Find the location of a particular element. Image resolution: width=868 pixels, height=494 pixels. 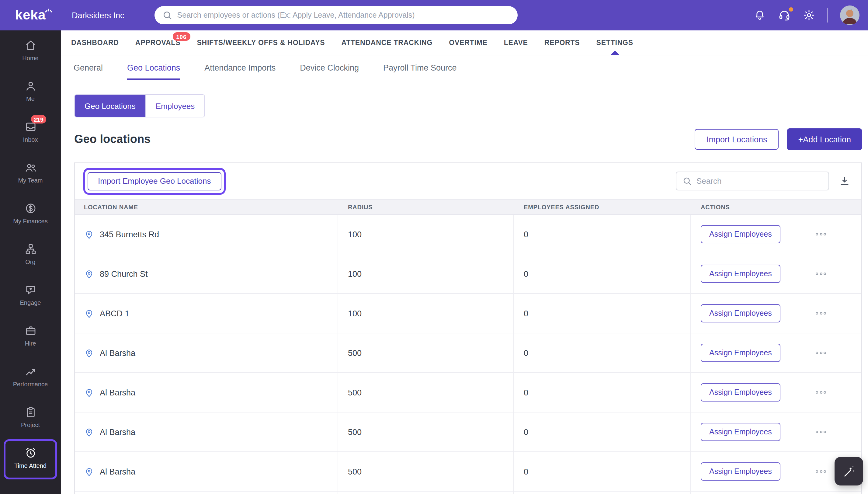

toggle-geo-locations: Geo Locations is located at coordinates (110, 106).